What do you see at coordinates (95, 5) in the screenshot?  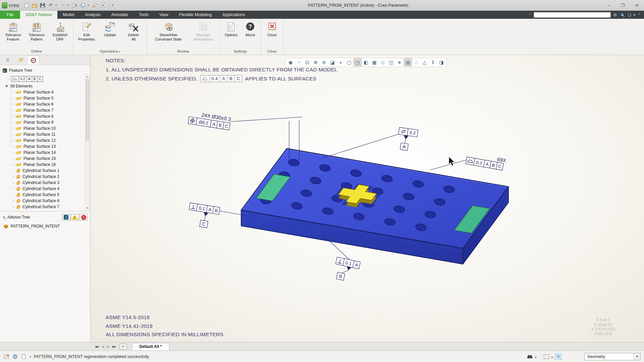 I see `annotate-pen-icon` at bounding box center [95, 5].